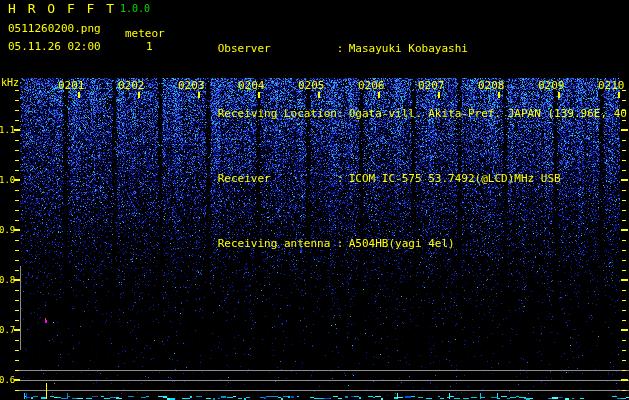 The image size is (629, 400). Describe the element at coordinates (404, 114) in the screenshot. I see `info-row-location: Receiving Location:Ogata-vill. Akita-Pre…` at that location.